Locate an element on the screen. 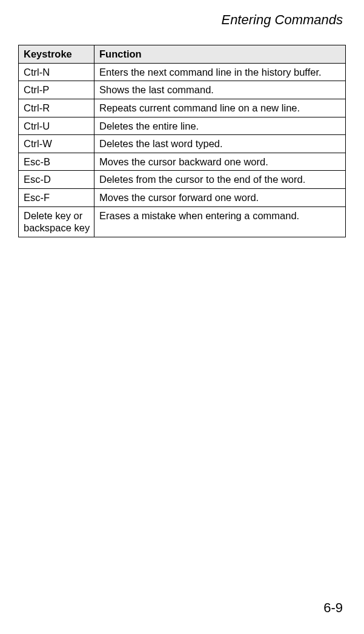 Image resolution: width=364 pixels, height=634 pixels. table-row: Ctrl-R Repeats current command line on a… is located at coordinates (182, 108).